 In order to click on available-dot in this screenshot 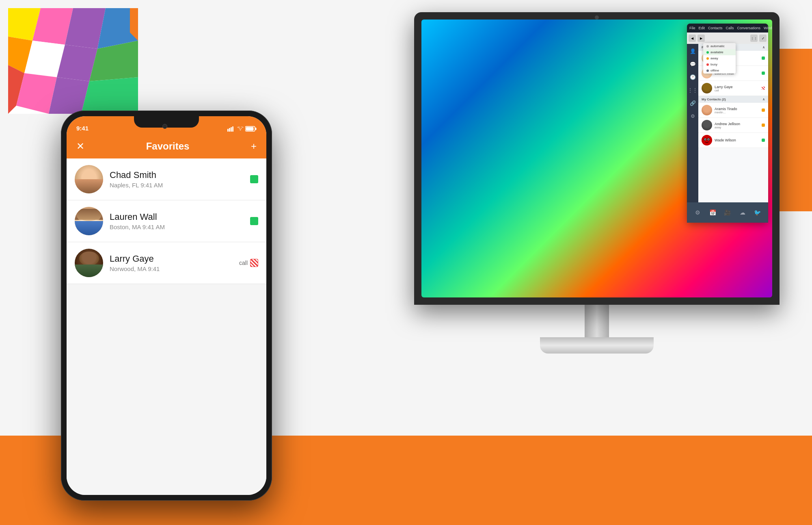, I will do `click(708, 52)`.